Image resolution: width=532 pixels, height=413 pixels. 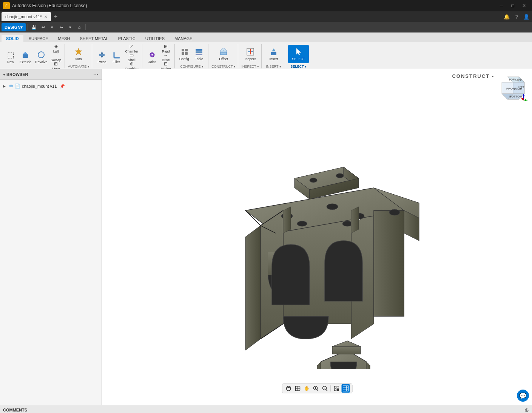 What do you see at coordinates (132, 57) in the screenshot?
I see `shell-button: ▭ Shell` at bounding box center [132, 57].